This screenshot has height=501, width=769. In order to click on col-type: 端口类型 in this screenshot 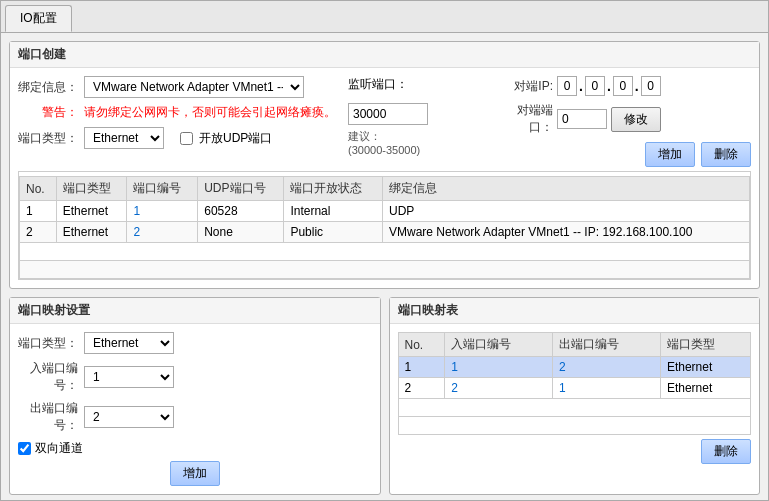, I will do `click(92, 189)`.